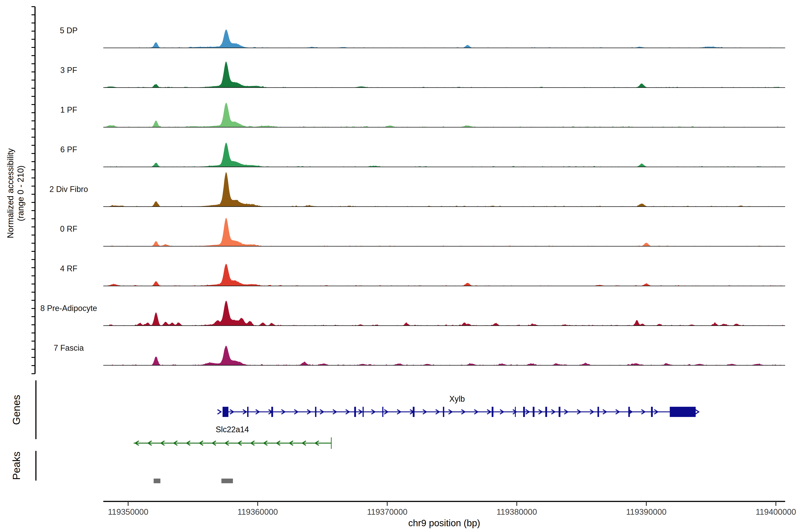 This screenshot has height=532, width=798. I want to click on track-label-4-rf: 4 RF, so click(69, 269).